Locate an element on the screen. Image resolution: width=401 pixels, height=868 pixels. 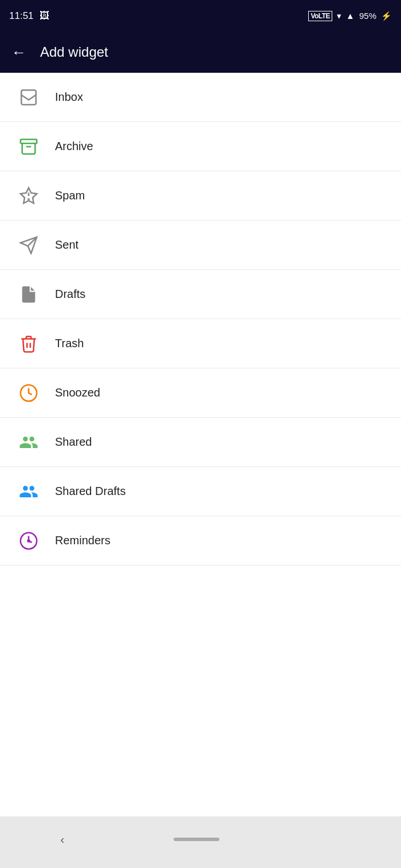
spam-icon is located at coordinates (29, 196).